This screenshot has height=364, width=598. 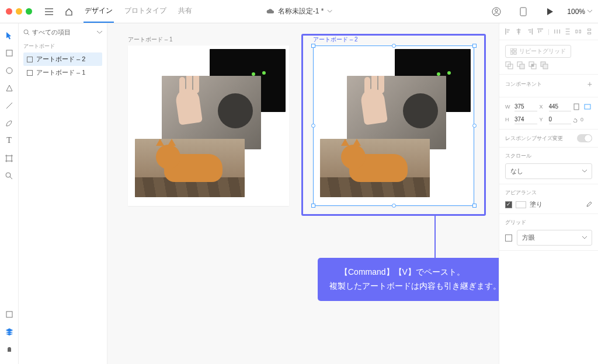 I want to click on align-top-icon, so click(x=540, y=32).